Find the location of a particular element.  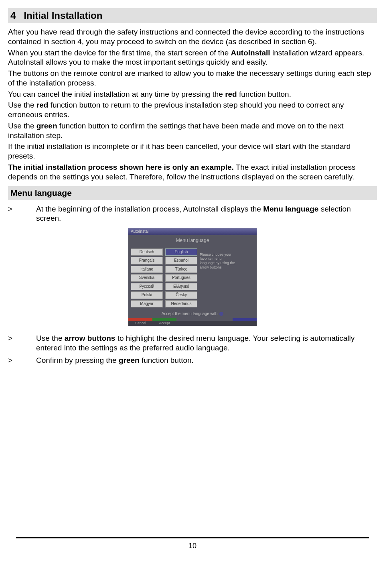

text-run: function button to return to the previou… is located at coordinates (176, 110).